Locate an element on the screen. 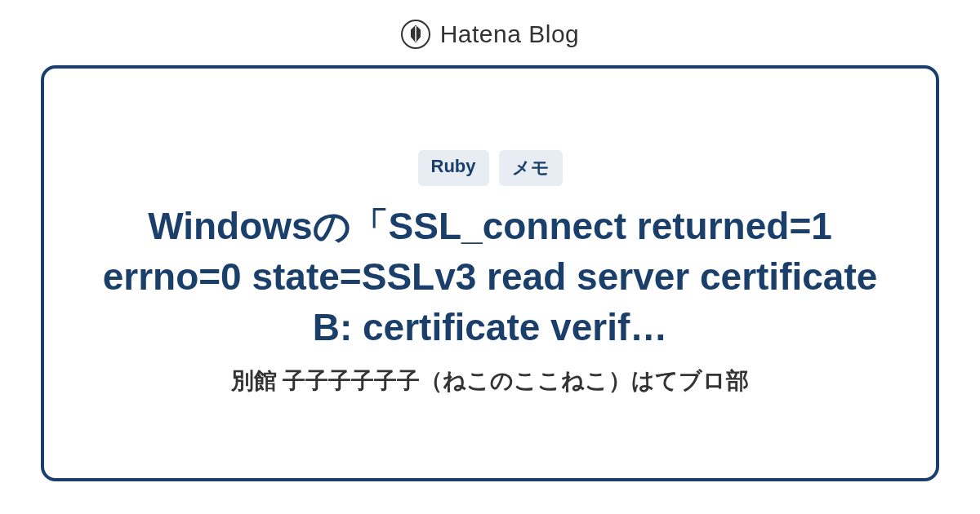 This screenshot has height=514, width=980. tag-item: Ruby is located at coordinates (454, 168).